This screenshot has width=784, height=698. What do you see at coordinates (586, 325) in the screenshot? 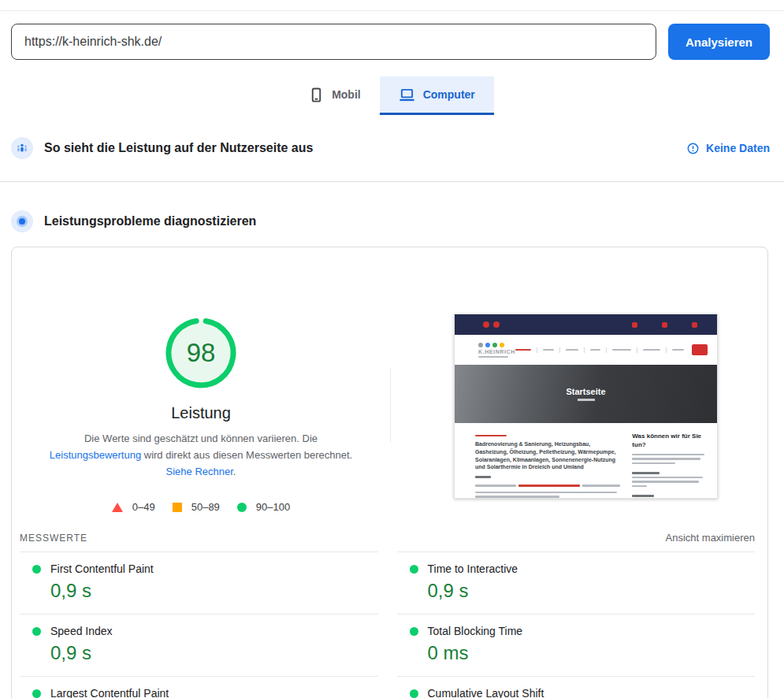
I see `preview-topbar` at bounding box center [586, 325].